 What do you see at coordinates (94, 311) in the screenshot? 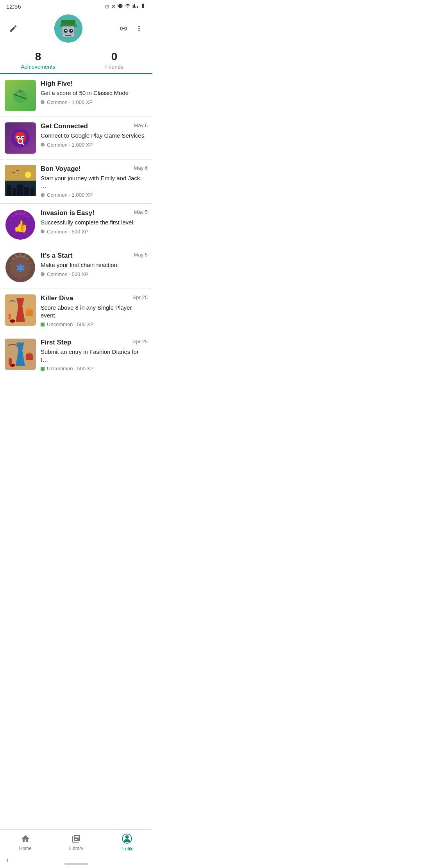
I see `achievement-desc: Score above 8 in any Single Player event…` at bounding box center [94, 311].